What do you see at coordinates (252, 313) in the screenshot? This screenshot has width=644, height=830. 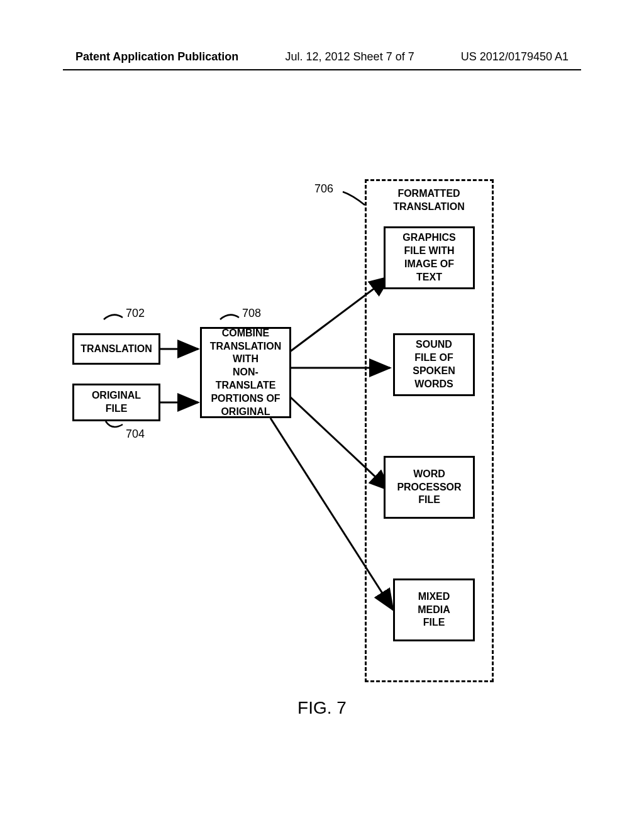 I see `ref-708: 708` at bounding box center [252, 313].